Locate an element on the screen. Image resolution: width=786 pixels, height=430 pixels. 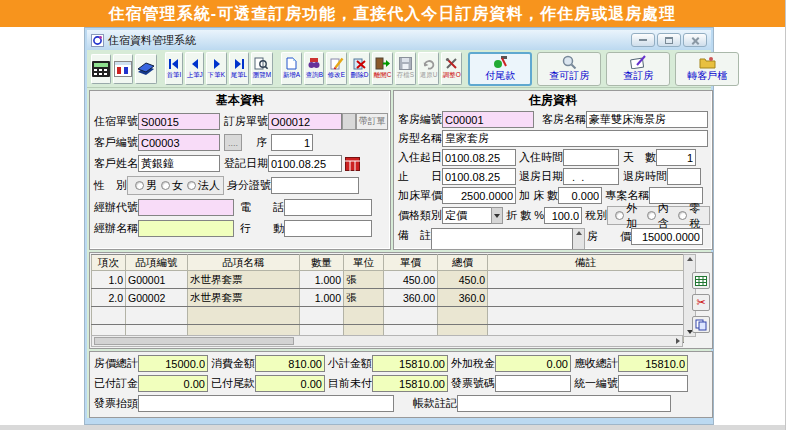
exit-button: 離開C is located at coordinates (382, 68).